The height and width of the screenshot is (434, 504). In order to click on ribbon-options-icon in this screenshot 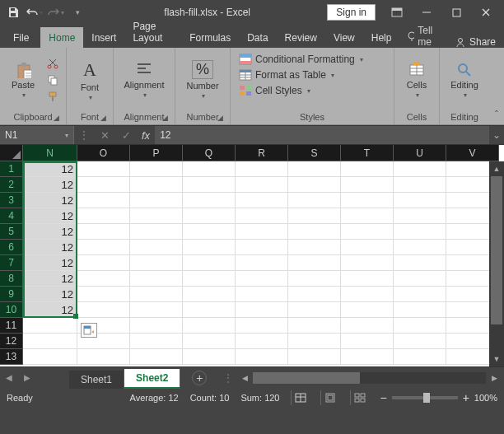, I will do `click(397, 12)`.